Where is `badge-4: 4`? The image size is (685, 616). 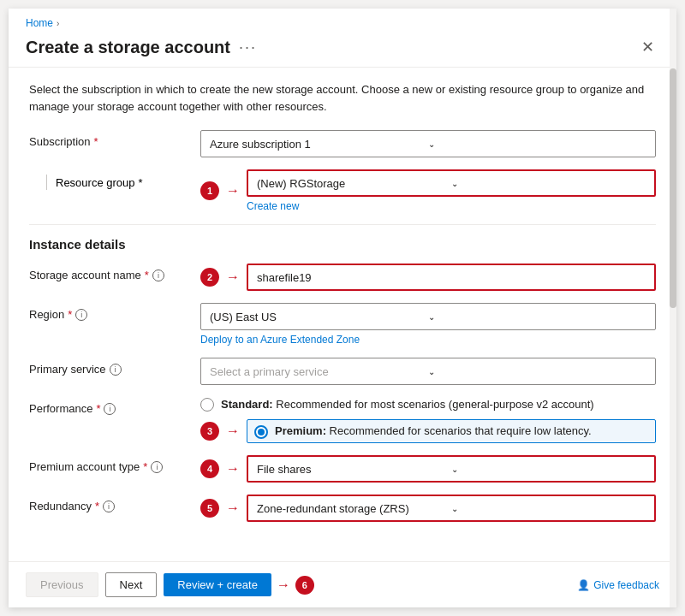 badge-4: 4 is located at coordinates (210, 469).